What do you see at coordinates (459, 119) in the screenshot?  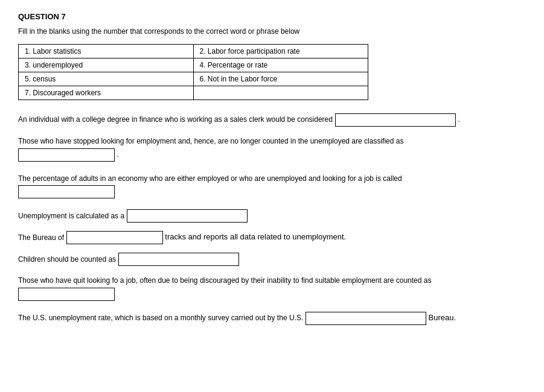 I see `q1-suffix: .` at bounding box center [459, 119].